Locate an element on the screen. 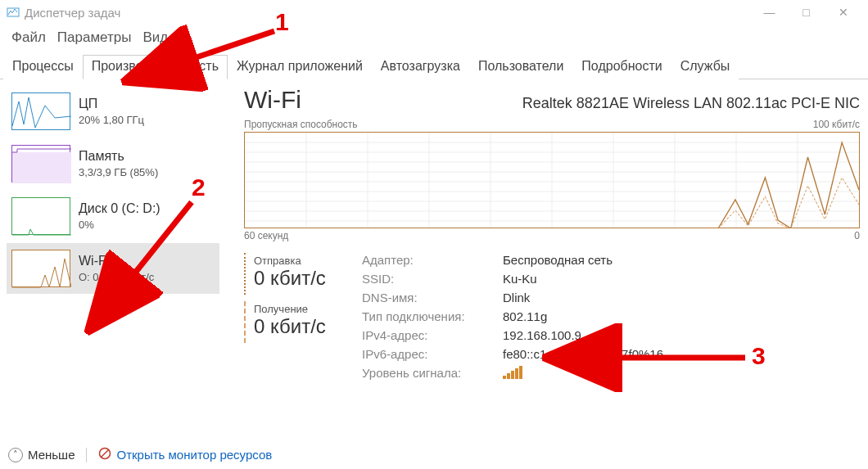 This screenshot has width=868, height=469. memory-thumbnail is located at coordinates (41, 164).